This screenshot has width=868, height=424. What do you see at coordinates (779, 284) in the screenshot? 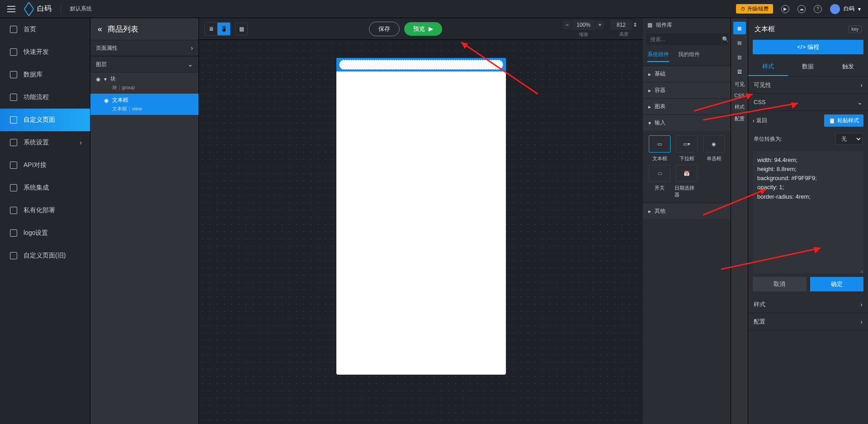
I see `cancel-button: 取消` at bounding box center [779, 284].